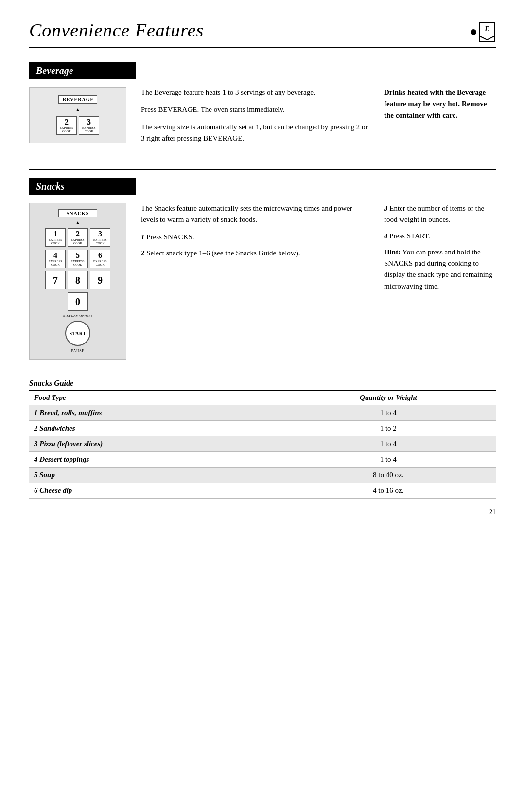 The image size is (525, 812). Describe the element at coordinates (78, 213) in the screenshot. I see `snacks-keypad-label: SNACKS` at that location.